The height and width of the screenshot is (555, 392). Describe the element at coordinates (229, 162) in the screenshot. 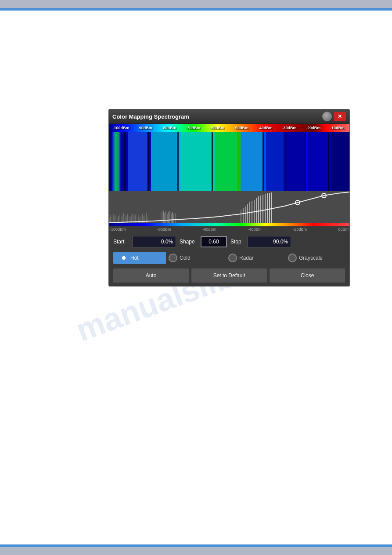

I see `spectrogram-svg` at that location.